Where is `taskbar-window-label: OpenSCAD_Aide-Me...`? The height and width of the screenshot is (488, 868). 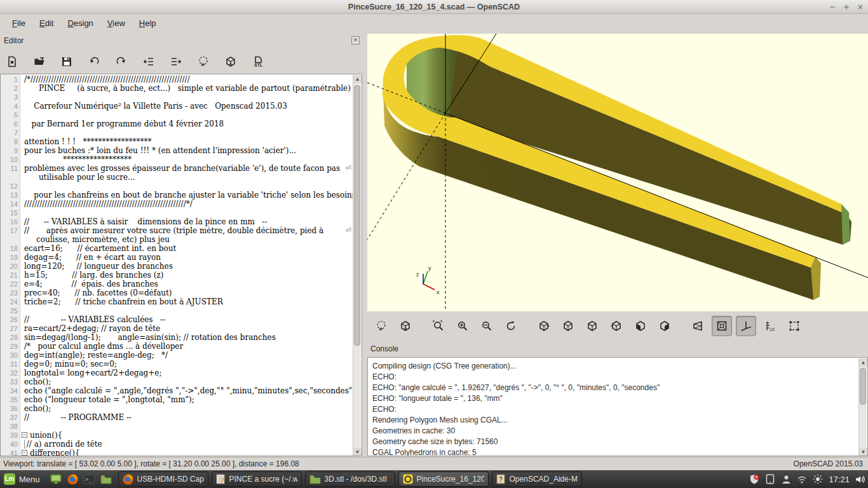 taskbar-window-label: OpenSCAD_Aide-Me... is located at coordinates (544, 479).